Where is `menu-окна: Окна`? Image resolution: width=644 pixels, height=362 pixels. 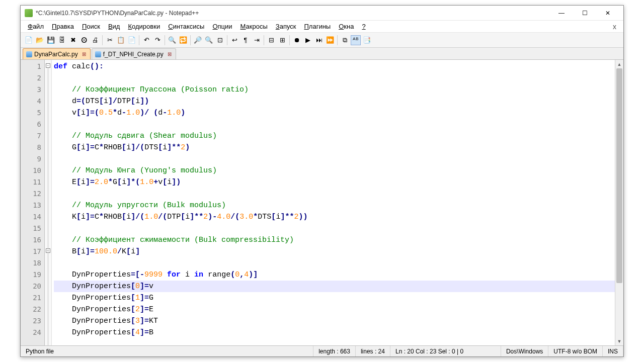 menu-окна: Окна is located at coordinates (346, 26).